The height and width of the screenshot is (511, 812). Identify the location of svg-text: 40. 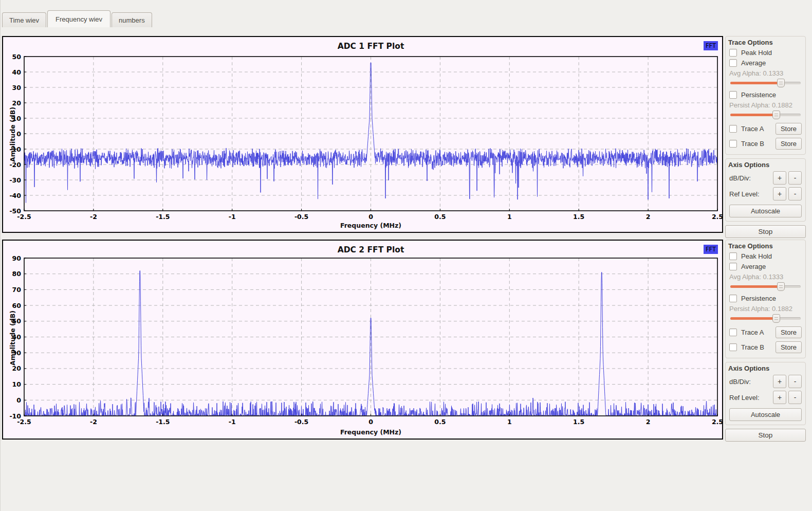
(17, 72).